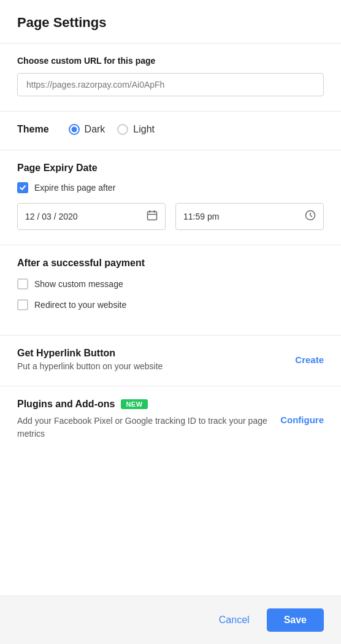  What do you see at coordinates (144, 129) in the screenshot?
I see `theme-light-label: Light` at bounding box center [144, 129].